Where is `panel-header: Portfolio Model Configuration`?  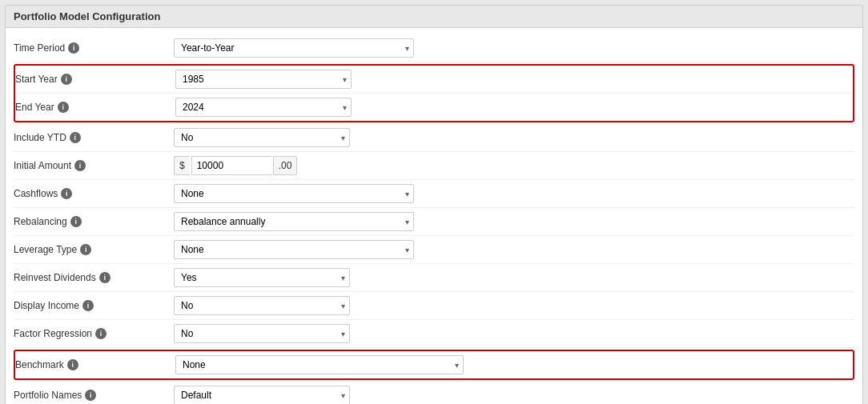 panel-header: Portfolio Model Configuration is located at coordinates (434, 17).